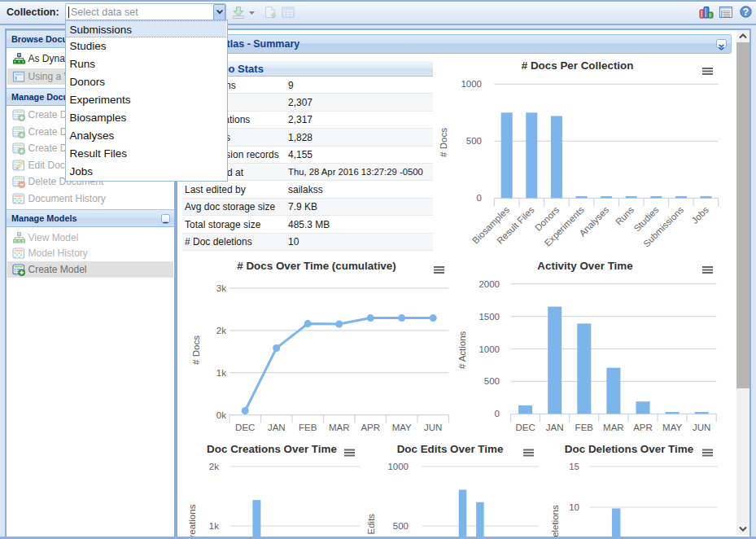  I want to click on svg-text: 0k, so click(221, 415).